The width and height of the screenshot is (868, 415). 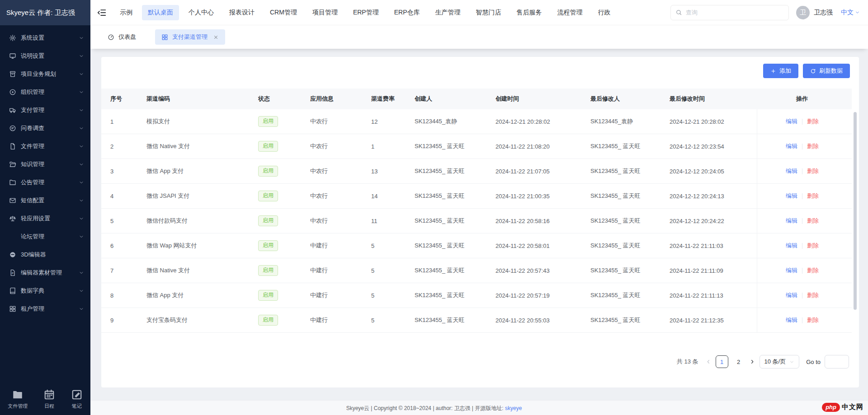 What do you see at coordinates (855, 211) in the screenshot?
I see `table-scrollbar` at bounding box center [855, 211].